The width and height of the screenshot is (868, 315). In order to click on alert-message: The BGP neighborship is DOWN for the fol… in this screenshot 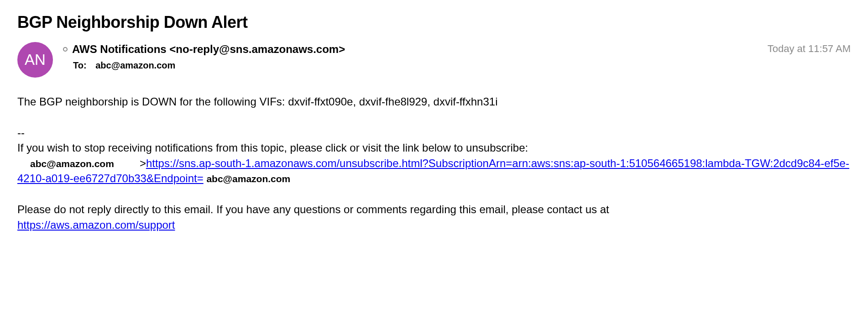, I will do `click(434, 102)`.